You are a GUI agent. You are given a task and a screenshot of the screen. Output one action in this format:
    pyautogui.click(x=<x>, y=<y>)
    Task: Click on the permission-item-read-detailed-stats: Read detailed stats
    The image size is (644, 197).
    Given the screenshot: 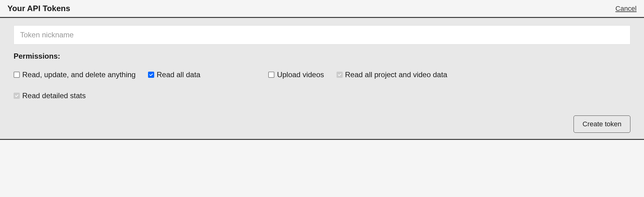 What is the action you would take?
    pyautogui.click(x=49, y=96)
    